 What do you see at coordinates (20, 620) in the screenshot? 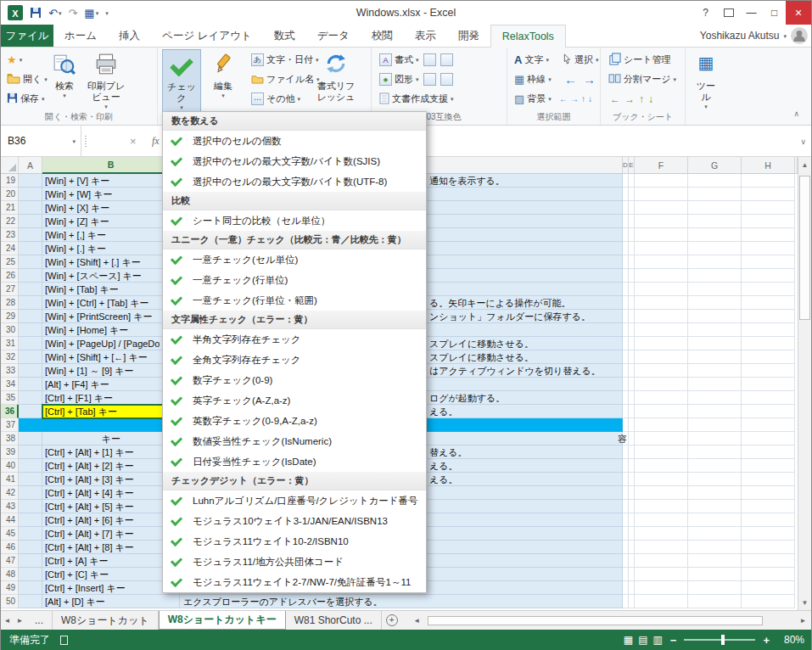
I see `sheet-nav-next-button: ►` at bounding box center [20, 620].